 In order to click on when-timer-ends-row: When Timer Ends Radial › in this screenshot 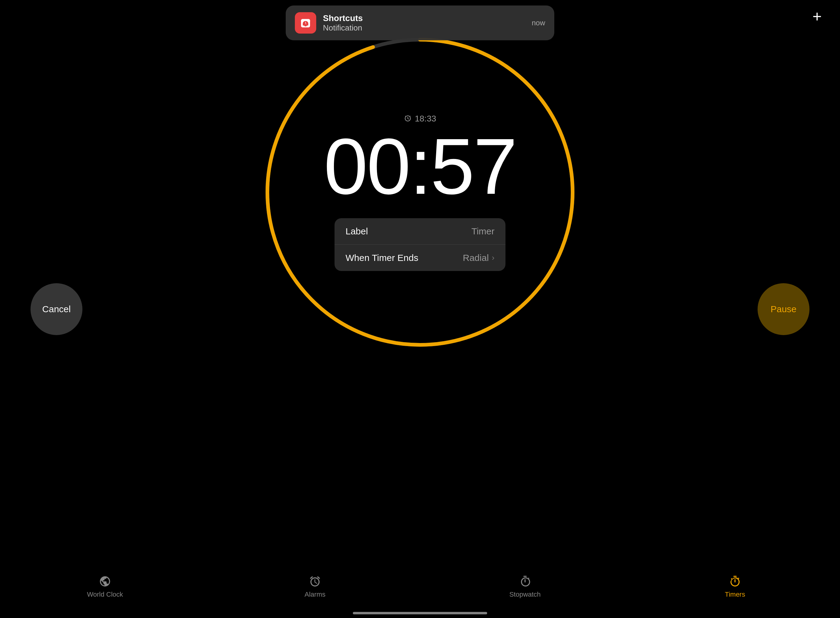, I will do `click(420, 258)`.